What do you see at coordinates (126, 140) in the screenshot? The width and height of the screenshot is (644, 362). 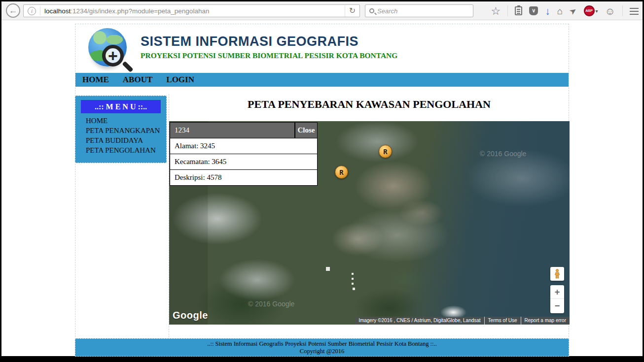 I see `sidebar-item-peta-budidaya: PETA BUDIDAYA` at bounding box center [126, 140].